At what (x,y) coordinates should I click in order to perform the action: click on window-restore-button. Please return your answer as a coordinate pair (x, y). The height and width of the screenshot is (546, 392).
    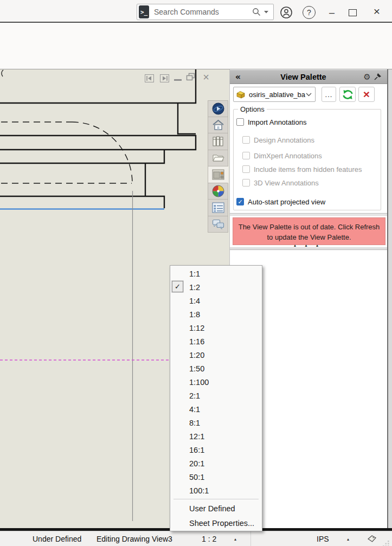
    Looking at the image, I should click on (191, 77).